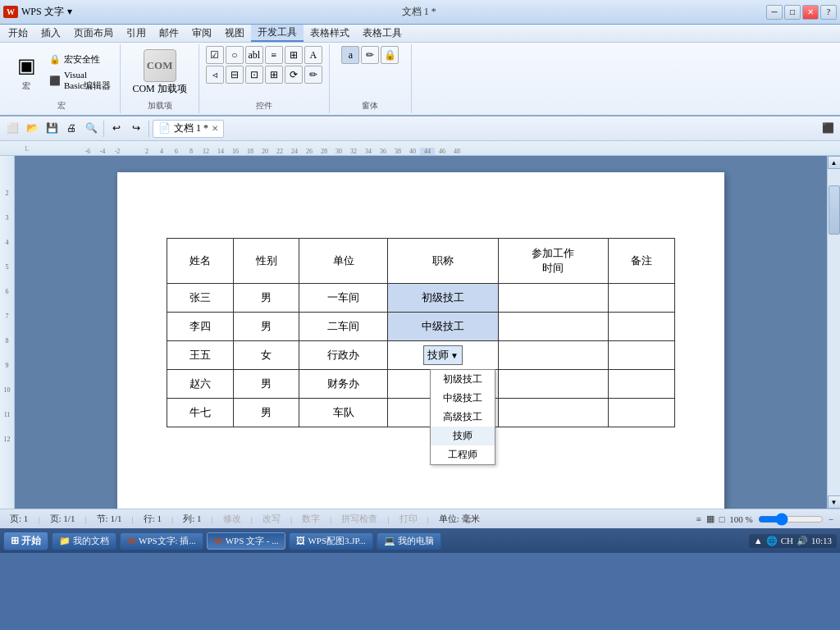  I want to click on dropdown-option-2: 高级技工, so click(463, 417).